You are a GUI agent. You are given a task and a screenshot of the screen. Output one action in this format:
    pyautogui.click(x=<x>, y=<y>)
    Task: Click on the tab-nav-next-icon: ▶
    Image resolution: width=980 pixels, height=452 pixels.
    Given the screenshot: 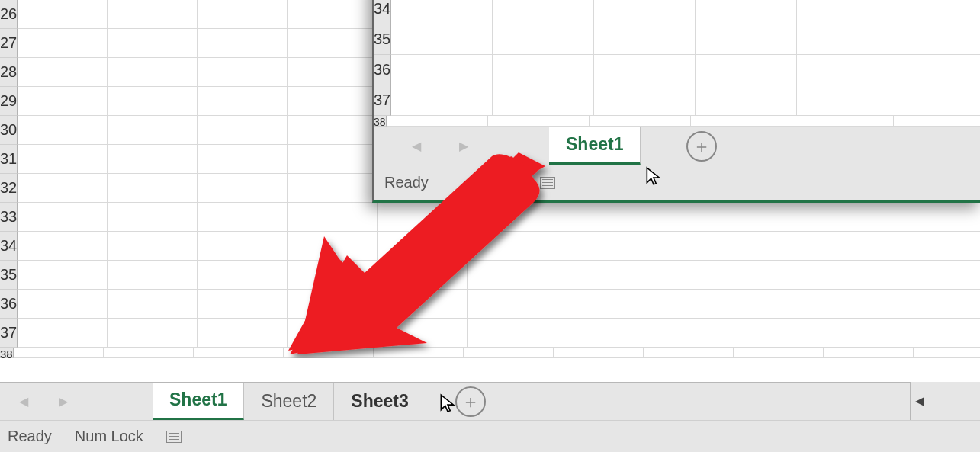 What is the action you would take?
    pyautogui.click(x=464, y=146)
    